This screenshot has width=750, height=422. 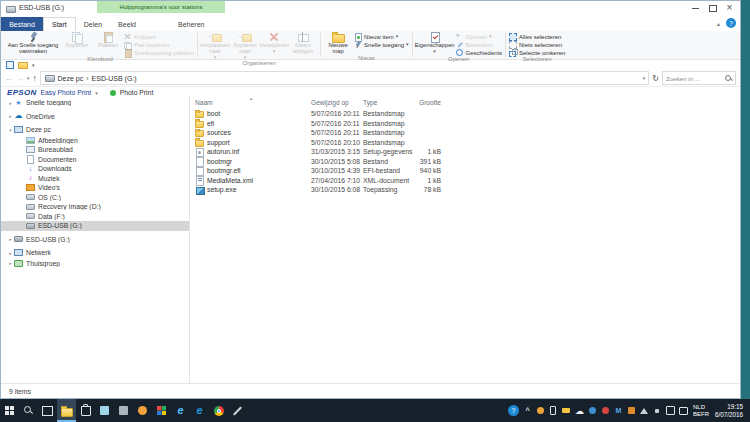 I want to click on tab-beeld: Beeld, so click(x=127, y=24).